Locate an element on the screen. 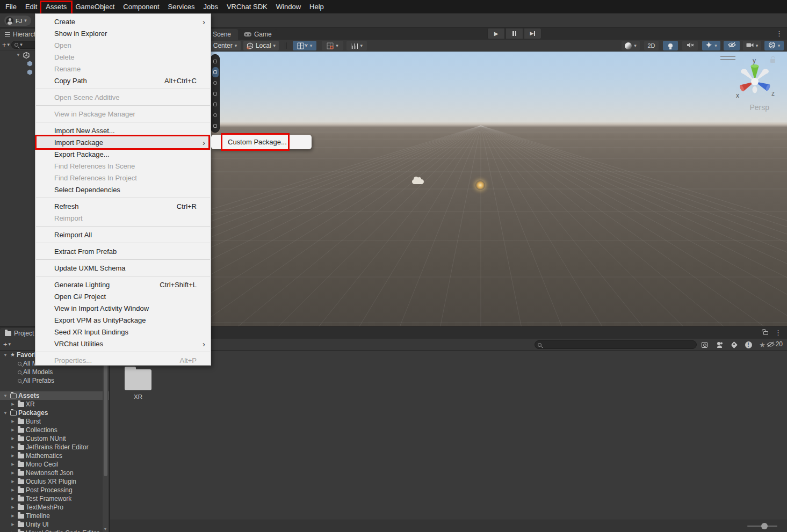 This screenshot has height=532, width=787. tab-game: Game is located at coordinates (258, 34).